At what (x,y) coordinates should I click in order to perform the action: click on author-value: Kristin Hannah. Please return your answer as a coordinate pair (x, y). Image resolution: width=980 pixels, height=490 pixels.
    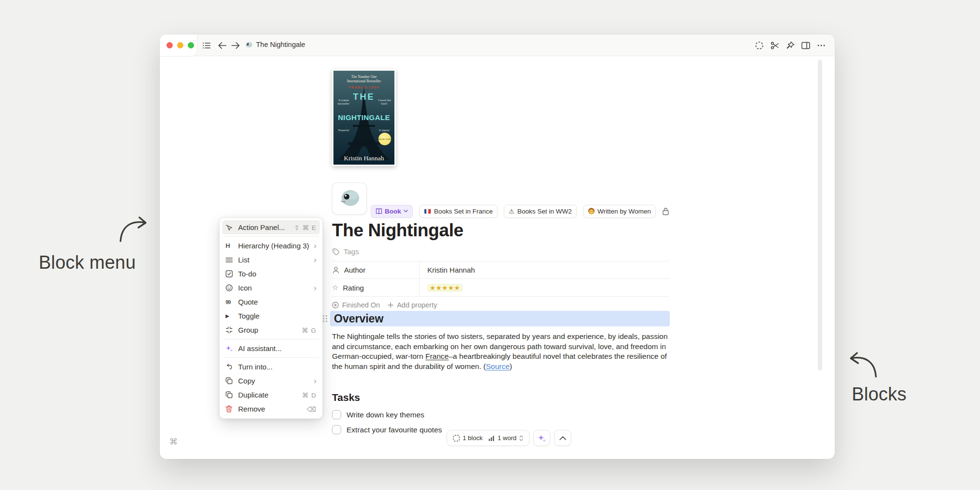
    Looking at the image, I should click on (544, 270).